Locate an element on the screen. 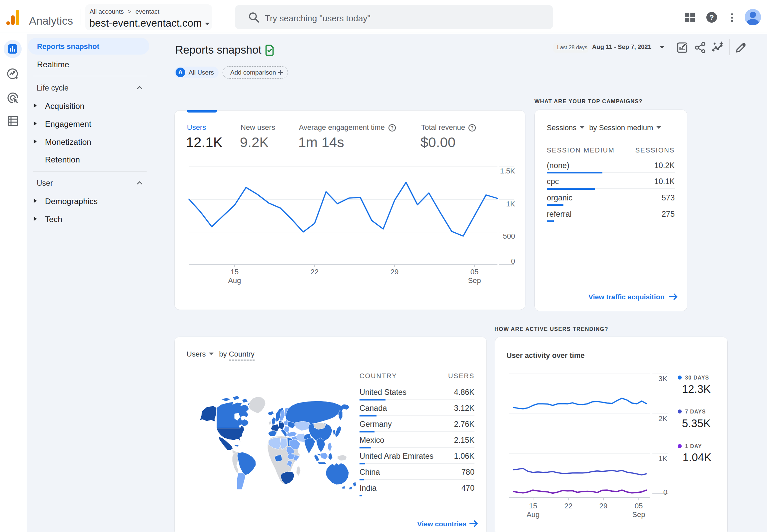 The image size is (767, 532). svg-text: 3K is located at coordinates (663, 379).